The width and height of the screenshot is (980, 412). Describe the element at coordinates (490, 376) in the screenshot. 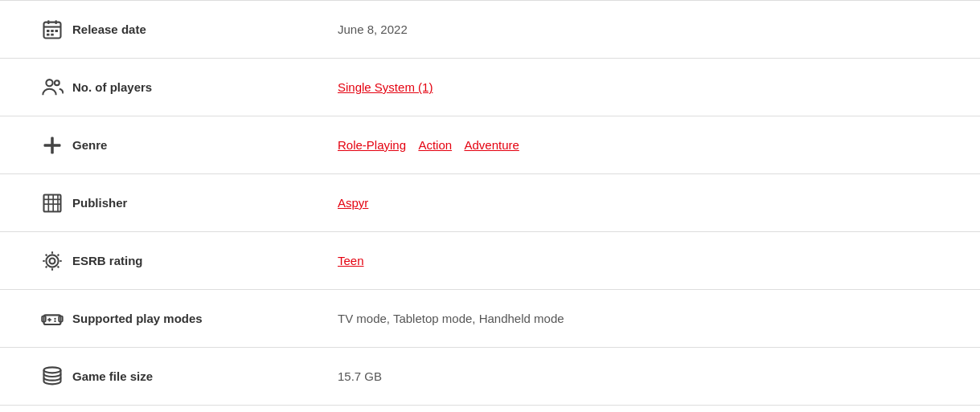

I see `row-file-size: Game file size 15.7 GB` at that location.